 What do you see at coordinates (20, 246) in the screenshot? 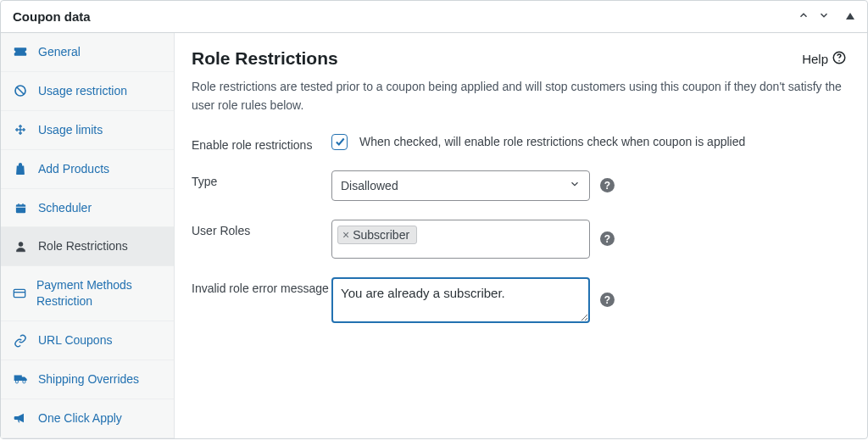
I see `user-icon` at bounding box center [20, 246].